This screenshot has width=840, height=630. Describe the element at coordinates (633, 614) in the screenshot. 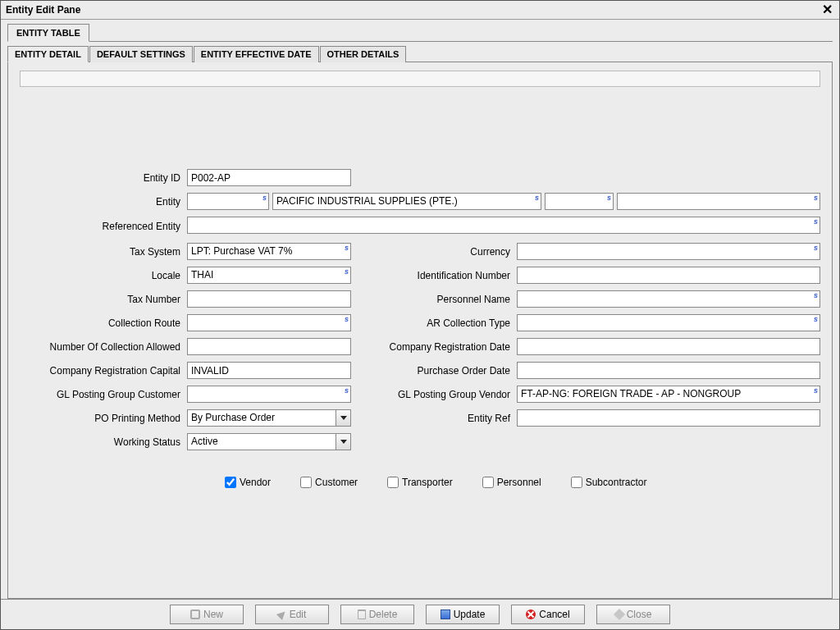

I see `close-button: Close` at that location.